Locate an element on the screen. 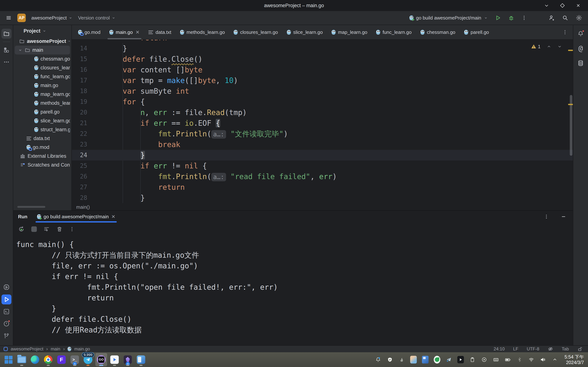  tree-item-scratches-and-consoles: Scratches and Consoles is located at coordinates (42, 165).